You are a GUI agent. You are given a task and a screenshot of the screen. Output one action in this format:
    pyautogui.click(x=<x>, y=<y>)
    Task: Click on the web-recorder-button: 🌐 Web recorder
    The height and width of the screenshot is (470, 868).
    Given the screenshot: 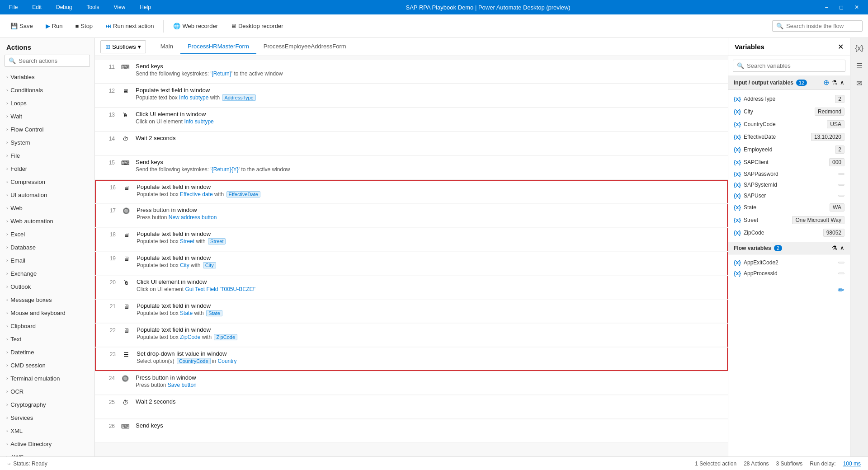 What is the action you would take?
    pyautogui.click(x=195, y=26)
    